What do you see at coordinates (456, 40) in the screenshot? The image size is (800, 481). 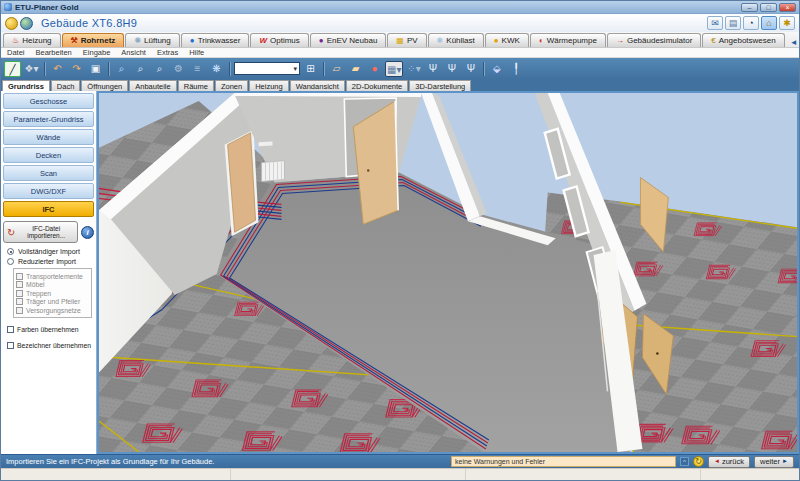 I see `tab-kuehllast: ❄Kühllast` at bounding box center [456, 40].